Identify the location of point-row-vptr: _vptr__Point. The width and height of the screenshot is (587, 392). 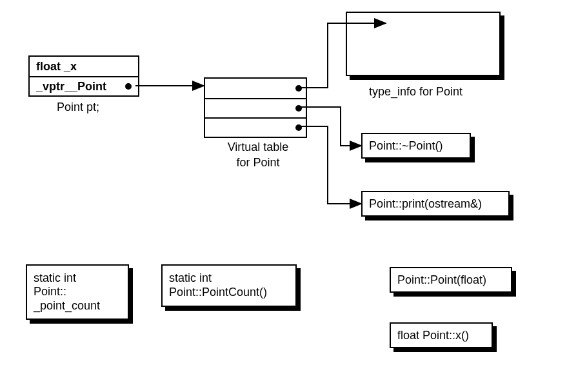
(84, 86).